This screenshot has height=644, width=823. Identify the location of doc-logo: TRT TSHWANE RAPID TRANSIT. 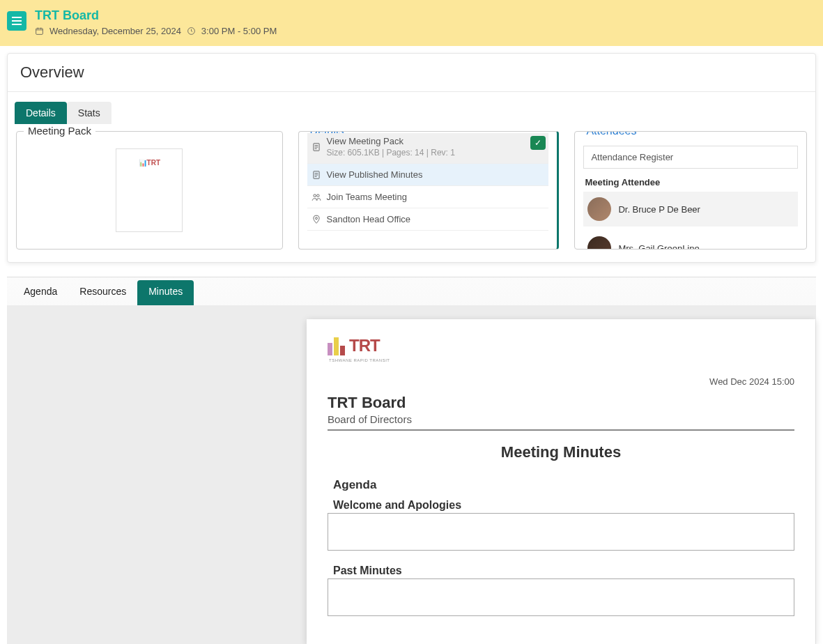
(359, 349).